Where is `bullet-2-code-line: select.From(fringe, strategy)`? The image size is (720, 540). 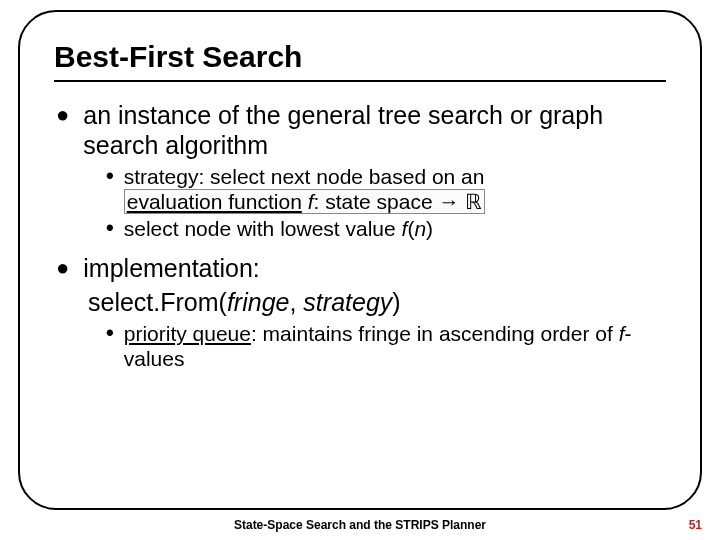
bullet-2-code-line: select.From(fringe, strategy) is located at coordinates (377, 302).